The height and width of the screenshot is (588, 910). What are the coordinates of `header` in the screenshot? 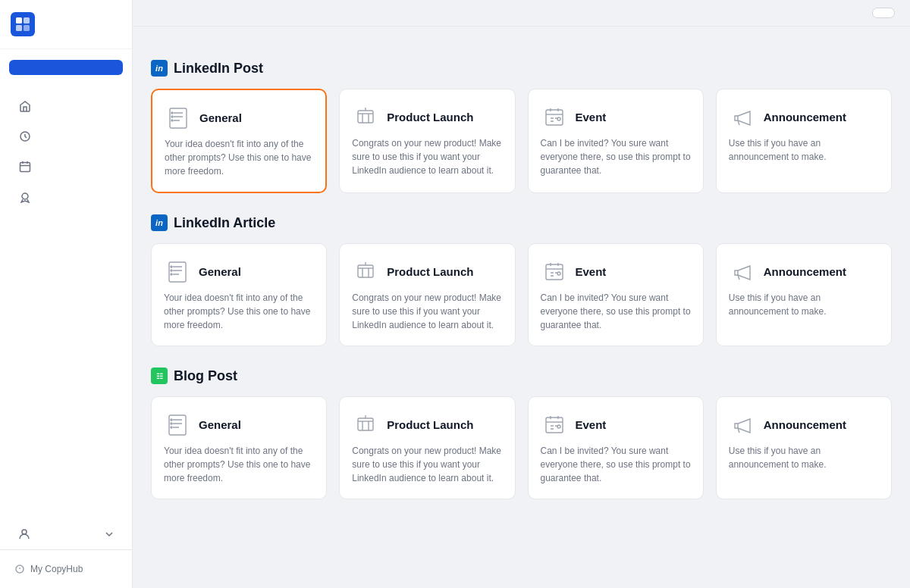 It's located at (522, 14).